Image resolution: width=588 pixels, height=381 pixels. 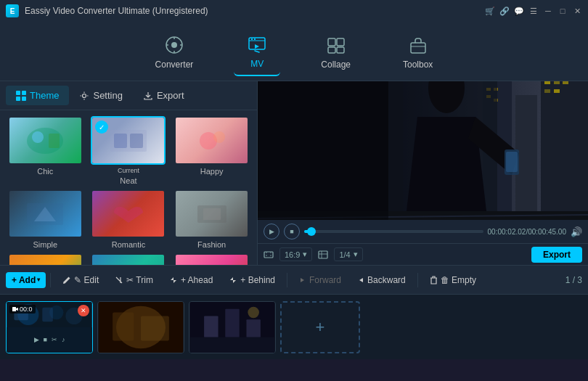 What do you see at coordinates (258, 280) in the screenshot?
I see `behind-label: + Behind` at bounding box center [258, 280].